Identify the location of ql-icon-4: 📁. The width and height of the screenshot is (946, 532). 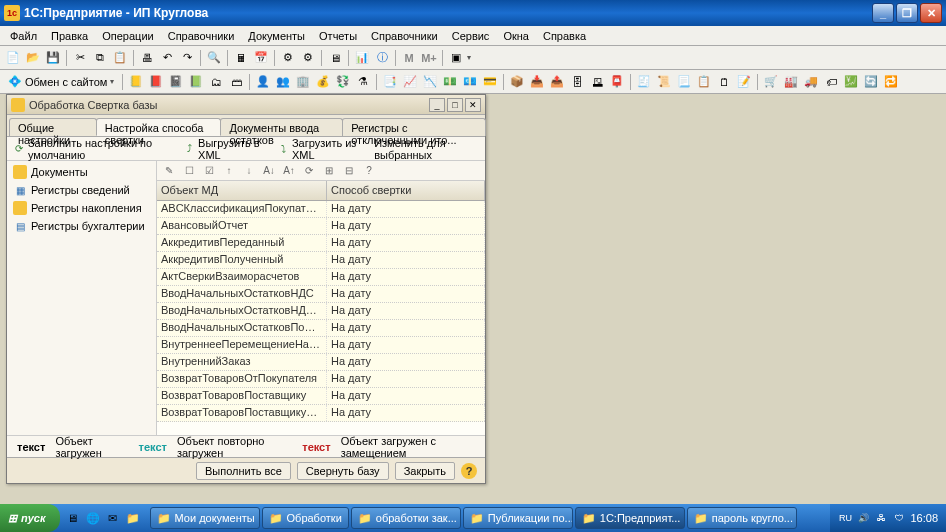
(133, 518).